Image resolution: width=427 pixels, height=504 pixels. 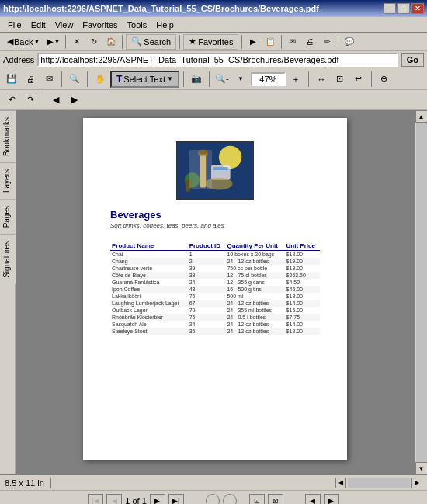 What do you see at coordinates (384, 79) in the screenshot?
I see `pdf-more-btn: ⊕` at bounding box center [384, 79].